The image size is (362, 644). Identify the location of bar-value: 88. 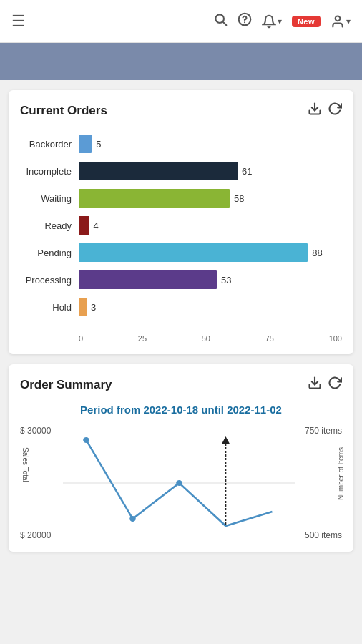
(317, 253).